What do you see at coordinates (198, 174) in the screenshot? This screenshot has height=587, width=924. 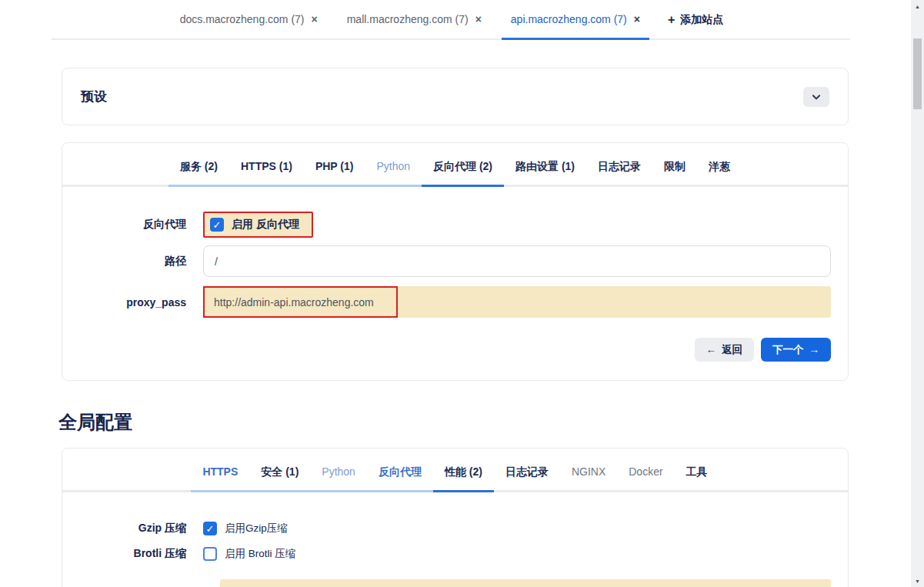 I see `tab-services: 服务 (2)` at bounding box center [198, 174].